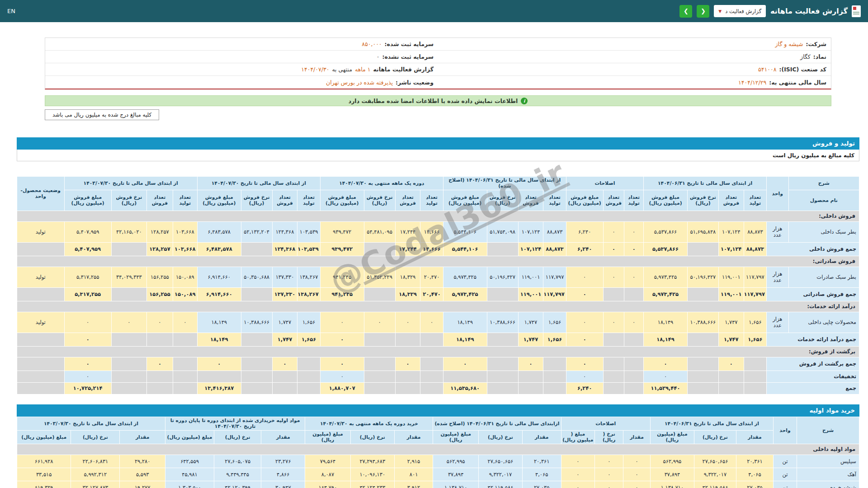 The height and width of the screenshot is (488, 868). I want to click on value-cell: ۵,۴۰۷,۹۵۹, so click(88, 232).